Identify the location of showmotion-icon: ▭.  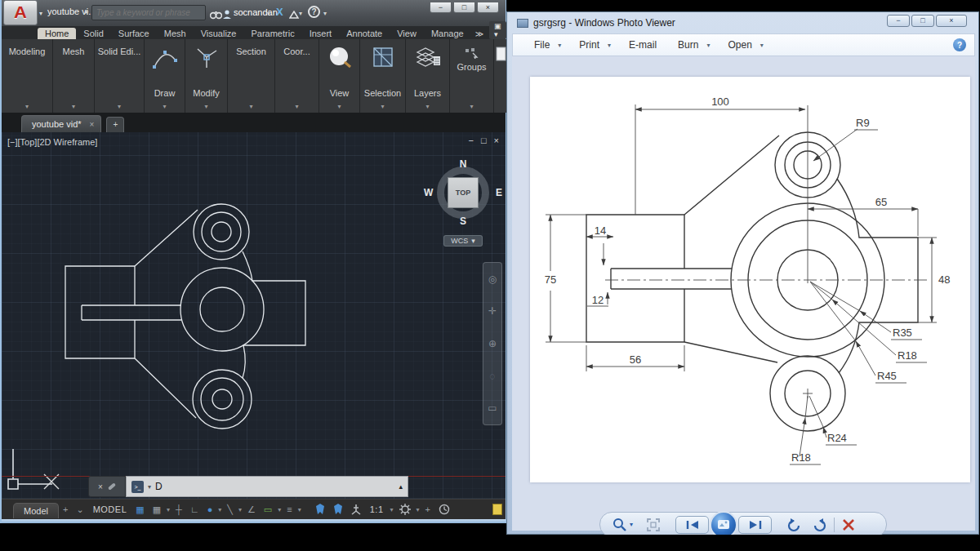
(492, 408).